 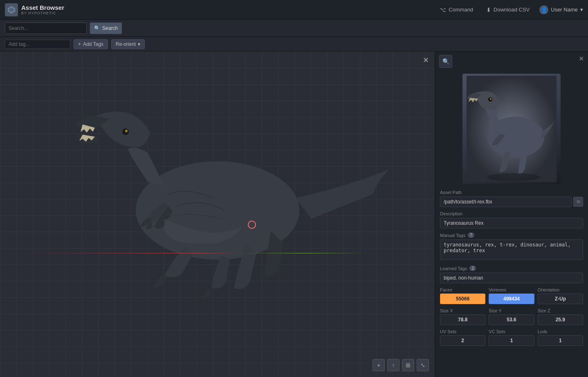 What do you see at coordinates (560, 290) in the screenshot?
I see `orientation-label: Orientation` at bounding box center [560, 290].